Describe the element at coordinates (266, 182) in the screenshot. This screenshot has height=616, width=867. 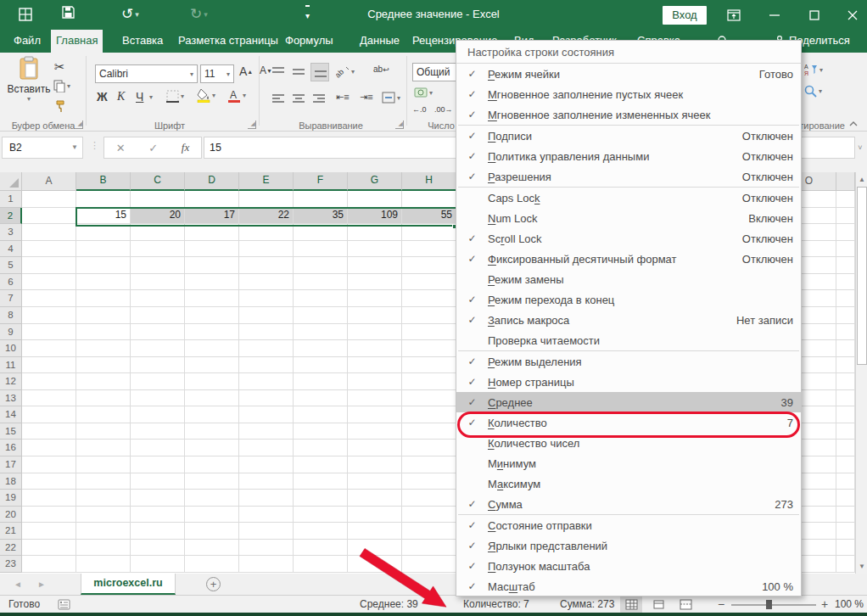
I see `column-header-E: E` at that location.